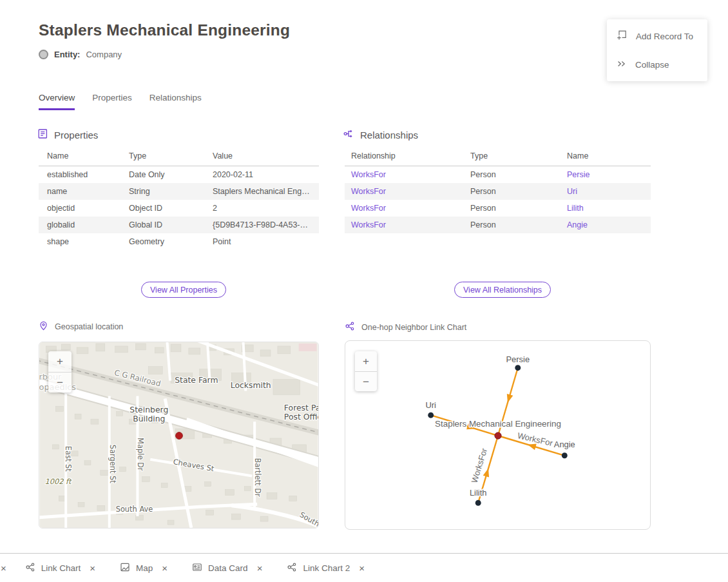  What do you see at coordinates (80, 175) in the screenshot?
I see `table-cell: established` at bounding box center [80, 175].